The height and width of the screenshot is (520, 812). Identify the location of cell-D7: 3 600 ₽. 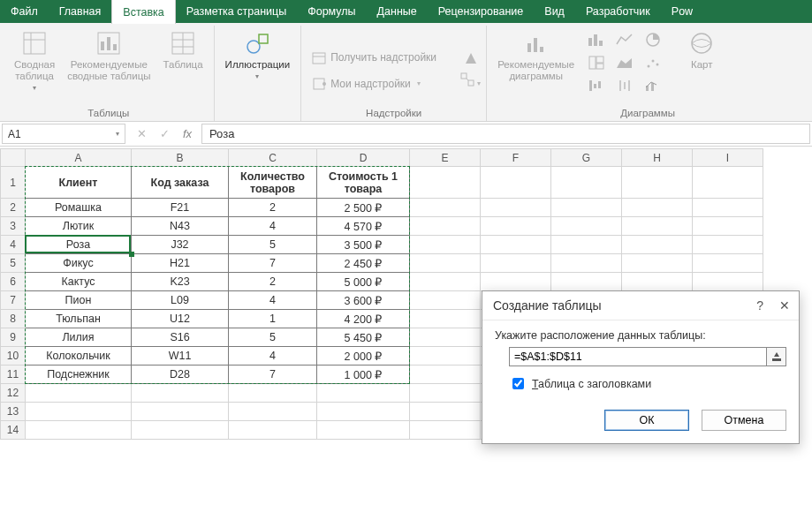
(364, 300).